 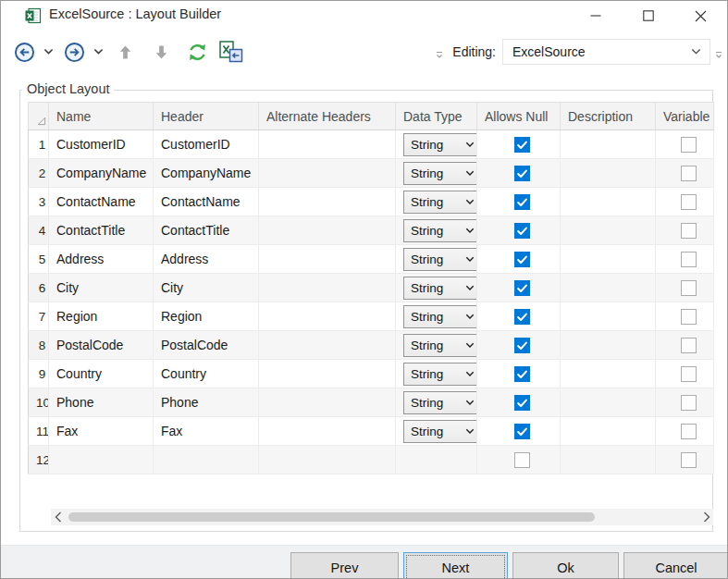 I want to click on header-cell: Address, so click(x=206, y=259).